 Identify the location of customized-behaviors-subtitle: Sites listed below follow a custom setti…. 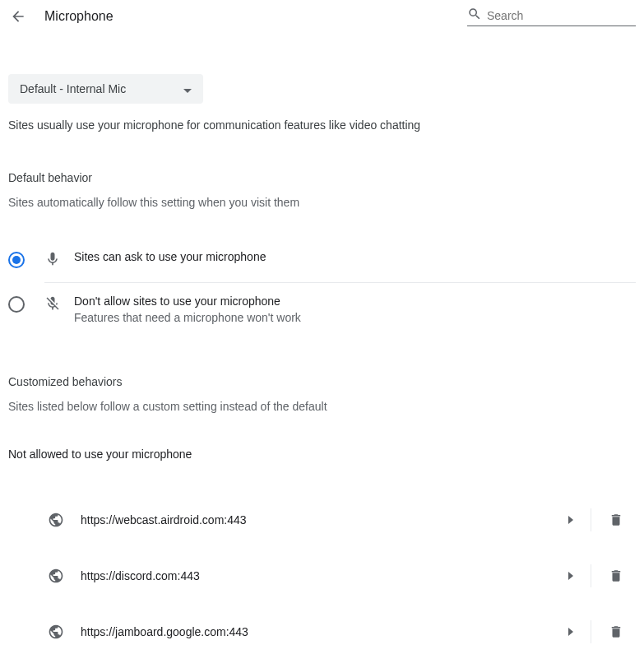
(322, 406).